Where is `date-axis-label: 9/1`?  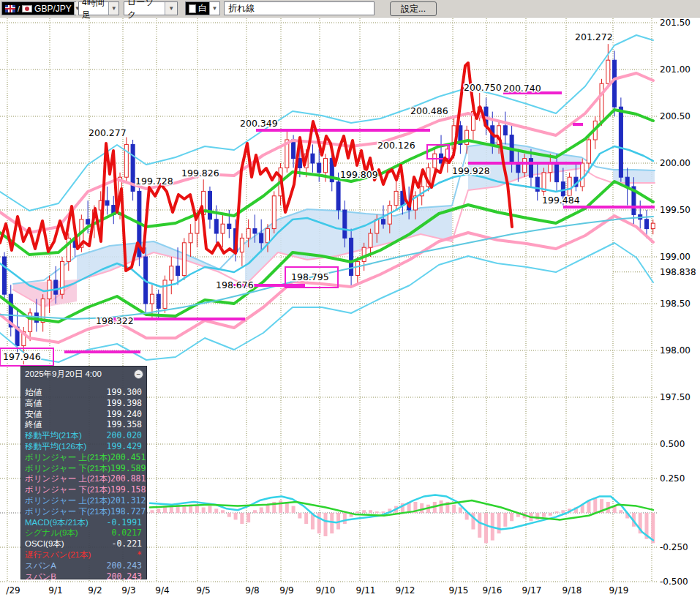 date-axis-label: 9/1 is located at coordinates (56, 590).